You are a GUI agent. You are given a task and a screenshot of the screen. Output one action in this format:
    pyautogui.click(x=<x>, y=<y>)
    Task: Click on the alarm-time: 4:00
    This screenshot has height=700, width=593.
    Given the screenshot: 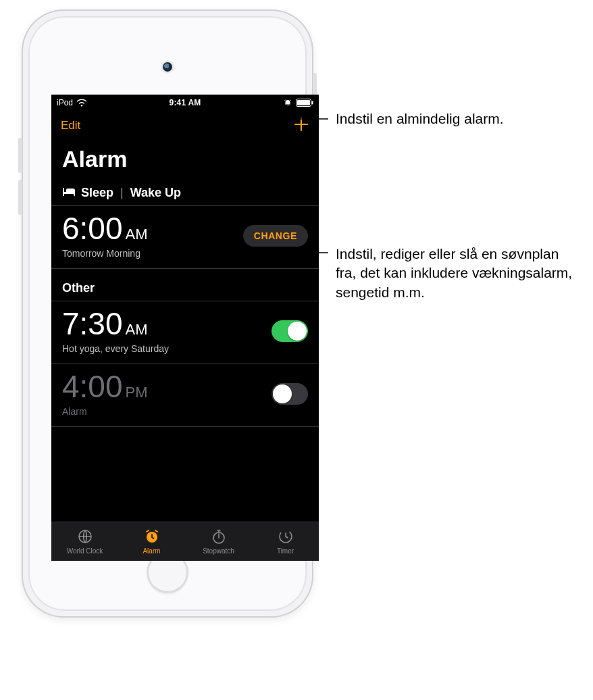 What is the action you would take?
    pyautogui.click(x=93, y=386)
    